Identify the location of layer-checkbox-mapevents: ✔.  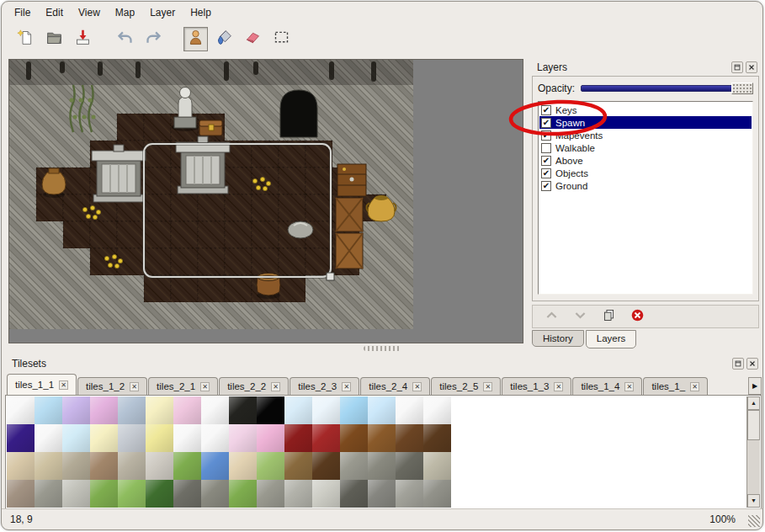
(546, 136).